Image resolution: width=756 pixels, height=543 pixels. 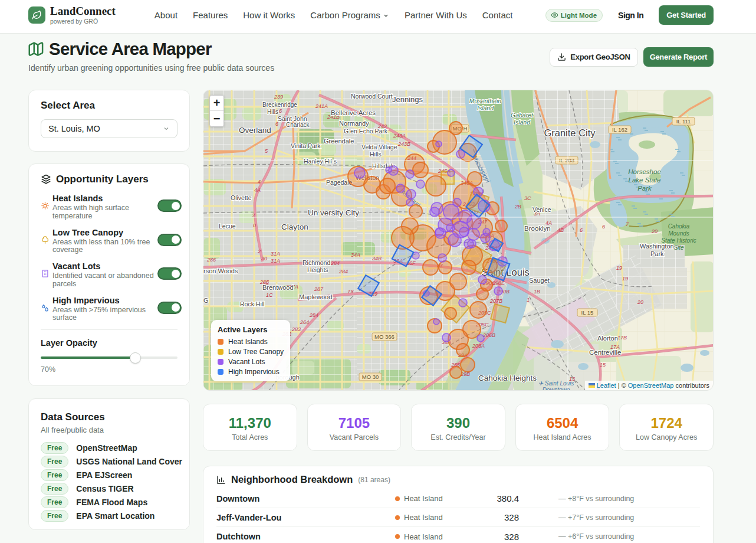 I want to click on svg-text: 15, so click(x=603, y=365).